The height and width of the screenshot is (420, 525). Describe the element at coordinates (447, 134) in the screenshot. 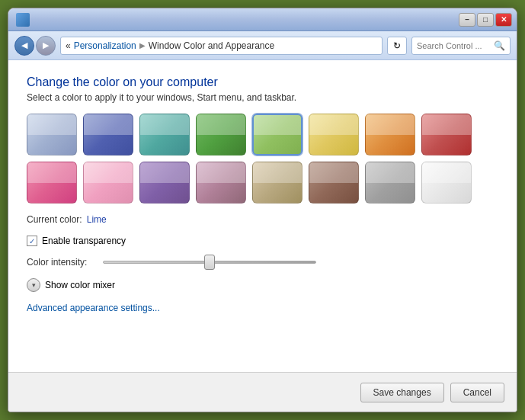

I see `swatch-red` at that location.